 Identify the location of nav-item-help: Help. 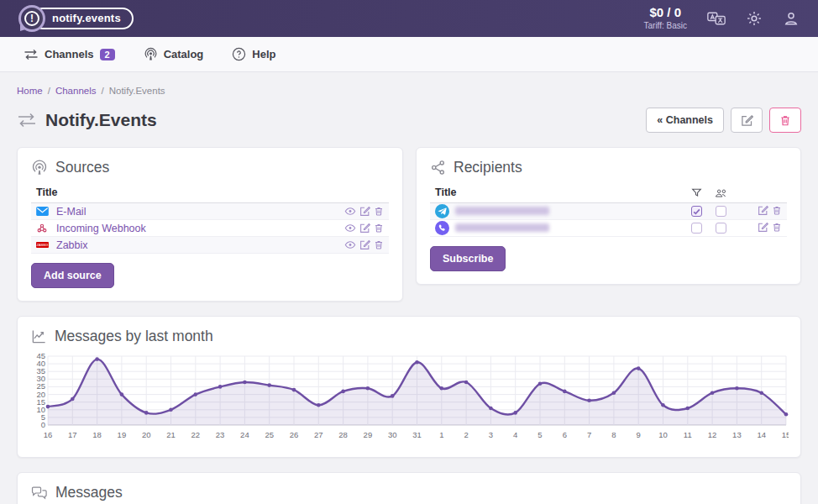
(254, 54).